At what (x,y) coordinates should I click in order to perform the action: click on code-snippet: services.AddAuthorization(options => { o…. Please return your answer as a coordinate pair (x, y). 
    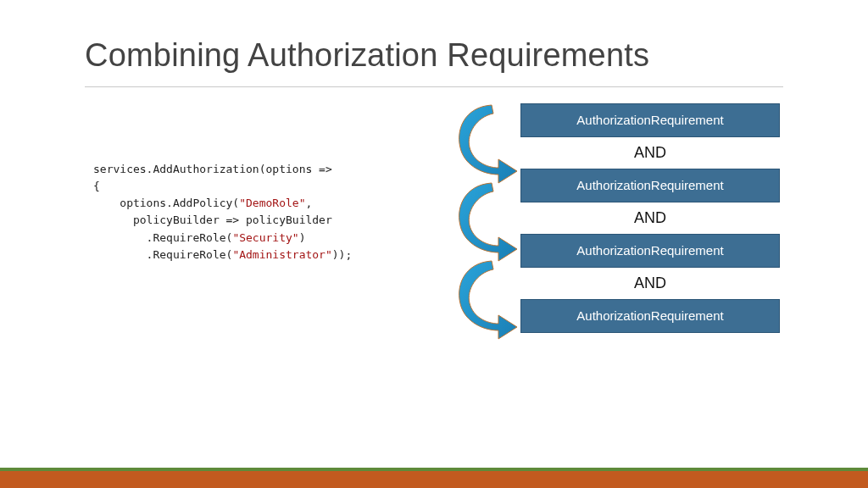
    Looking at the image, I should click on (222, 212).